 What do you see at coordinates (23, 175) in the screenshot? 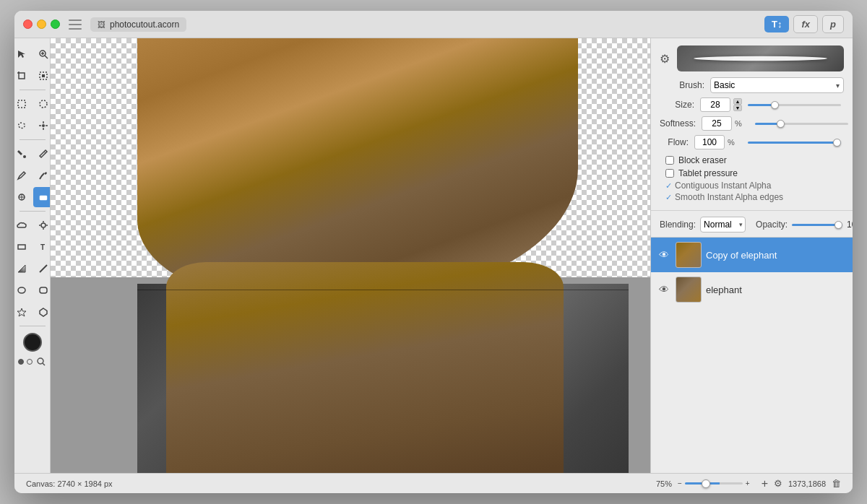
I see `pencil-tool` at bounding box center [23, 175].